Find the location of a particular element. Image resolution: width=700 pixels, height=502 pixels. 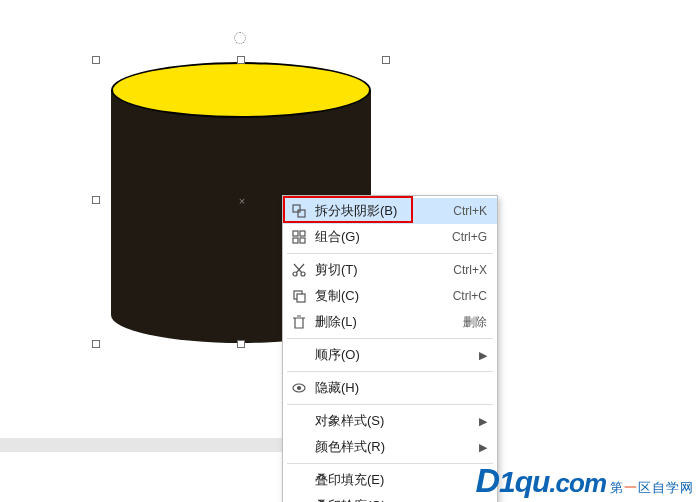

watermark-sub: 第一区自学网 is located at coordinates (652, 488).